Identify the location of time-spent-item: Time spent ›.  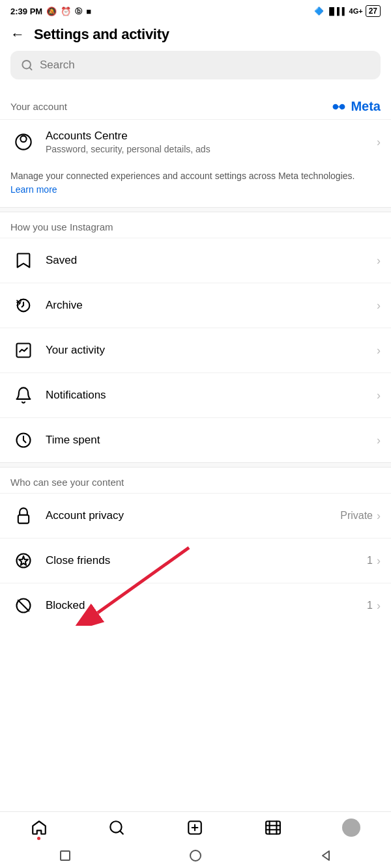
(195, 440).